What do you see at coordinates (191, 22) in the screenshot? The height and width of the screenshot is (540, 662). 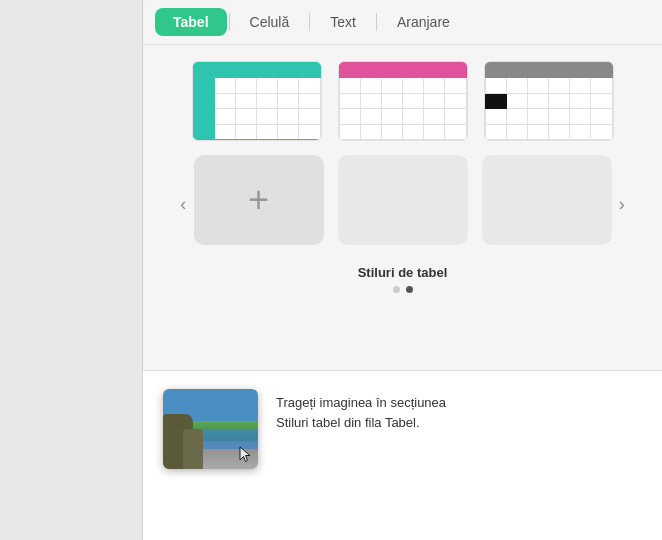 I see `tab-tabel: Tabel` at bounding box center [191, 22].